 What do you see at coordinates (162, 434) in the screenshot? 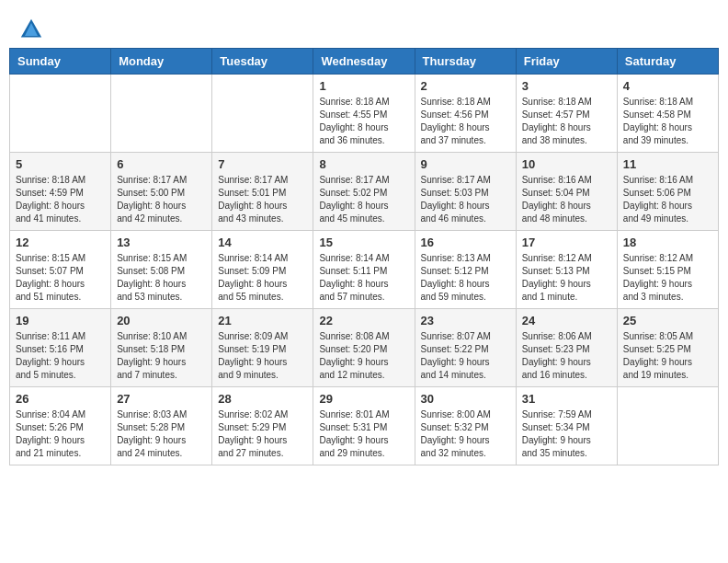
I see `day-info-27: Sunrise: 8:03 AM Sunset: 5:28 PM Dayligh…` at bounding box center [162, 434].